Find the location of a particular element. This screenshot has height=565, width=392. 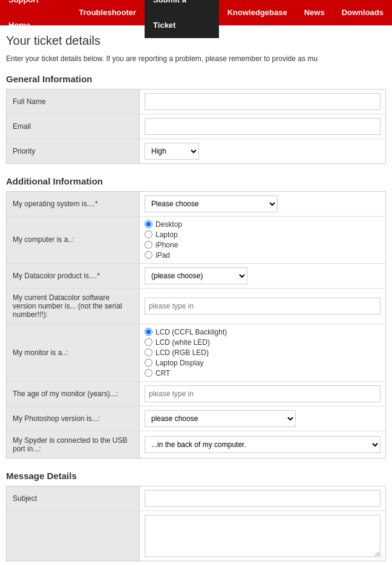

monitor-crt-option: CRT is located at coordinates (263, 373).